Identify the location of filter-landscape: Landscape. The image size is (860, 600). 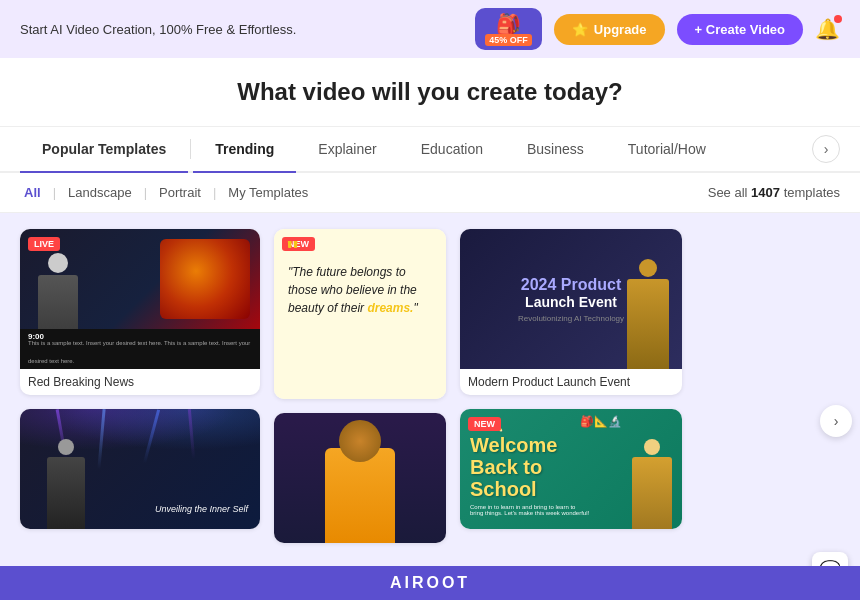
(100, 192).